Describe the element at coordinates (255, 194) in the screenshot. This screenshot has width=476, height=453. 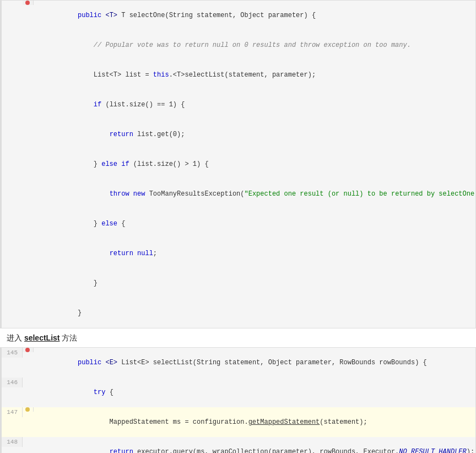
I see `line-content: throw new TooManyResultsException("Expec…` at that location.